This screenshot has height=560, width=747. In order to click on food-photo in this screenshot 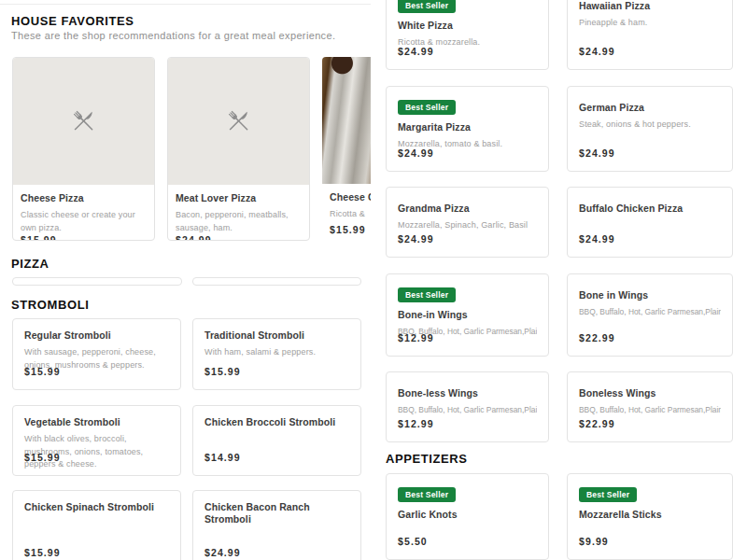, I will do `click(346, 120)`.